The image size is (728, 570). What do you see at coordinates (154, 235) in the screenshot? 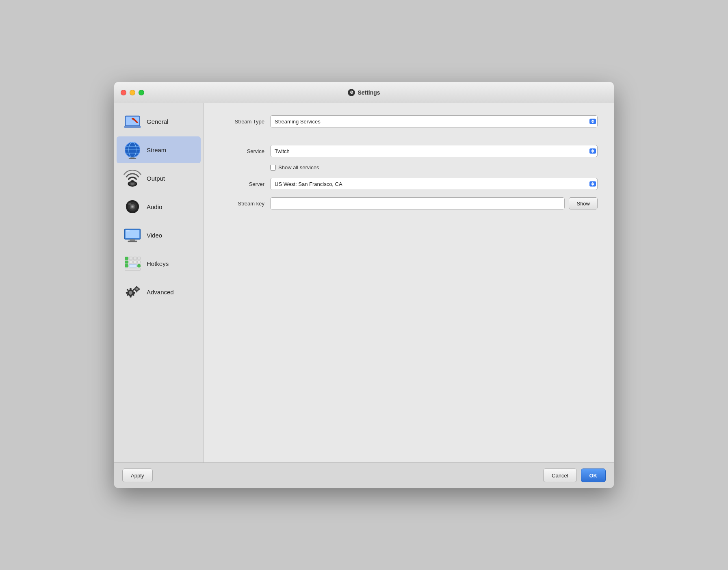
I see `sidebar-item-label-video: Video` at bounding box center [154, 235].